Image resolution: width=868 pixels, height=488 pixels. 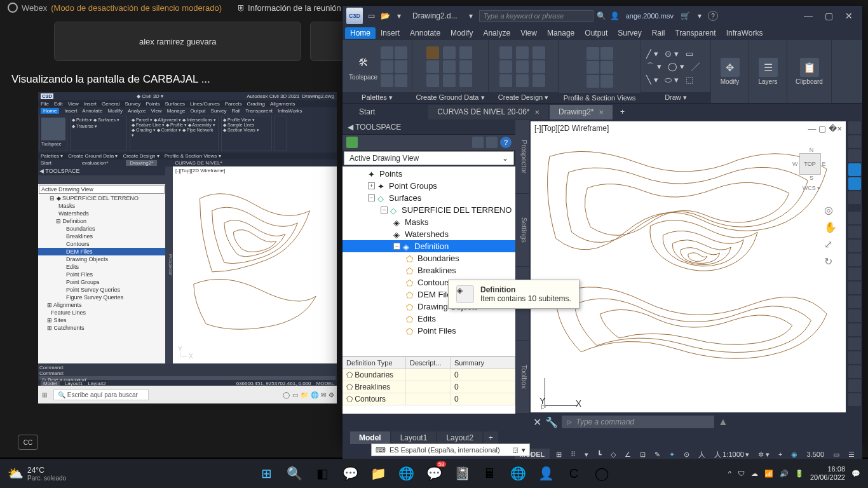 I want to click on mini-tree-item: Boundaries, so click(x=102, y=229).